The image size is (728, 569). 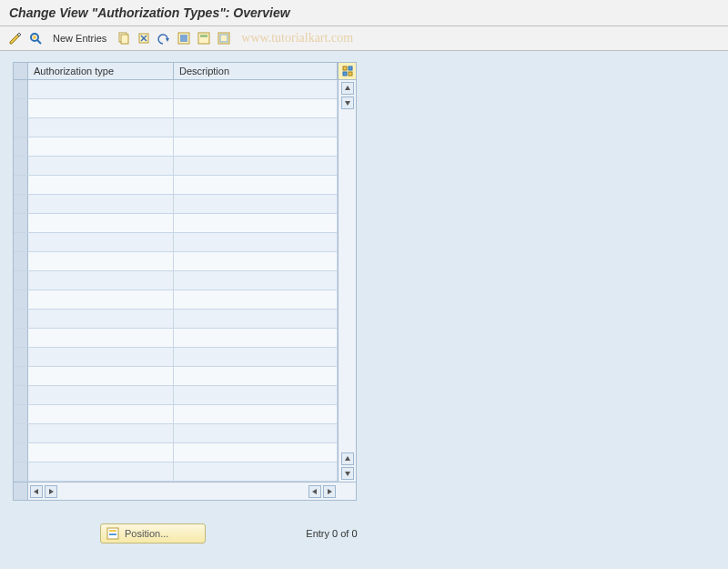 I want to click on copy-icon, so click(x=124, y=38).